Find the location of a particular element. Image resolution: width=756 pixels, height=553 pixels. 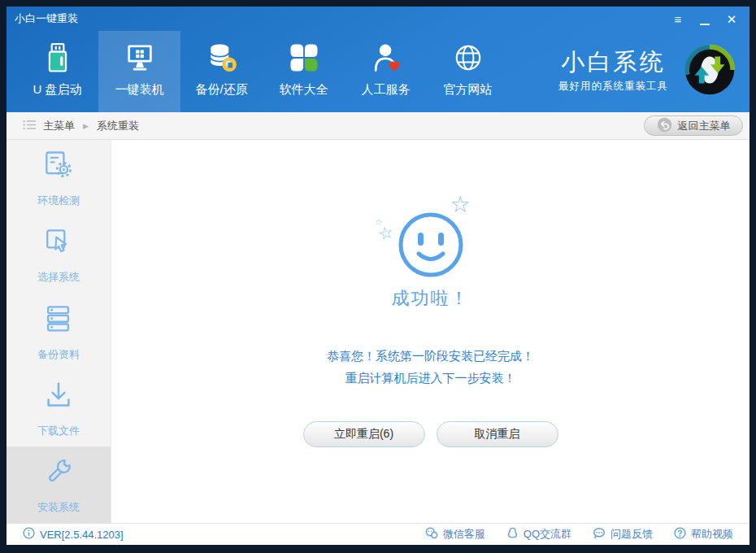

sidebar-item-label: 安装系统 is located at coordinates (59, 507).